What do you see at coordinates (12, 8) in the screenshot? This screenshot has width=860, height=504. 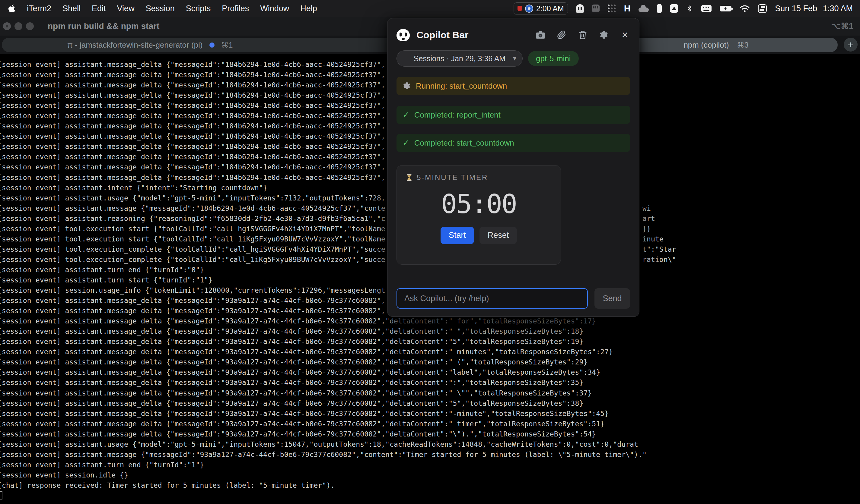 I see `apple-menu-icon` at bounding box center [12, 8].